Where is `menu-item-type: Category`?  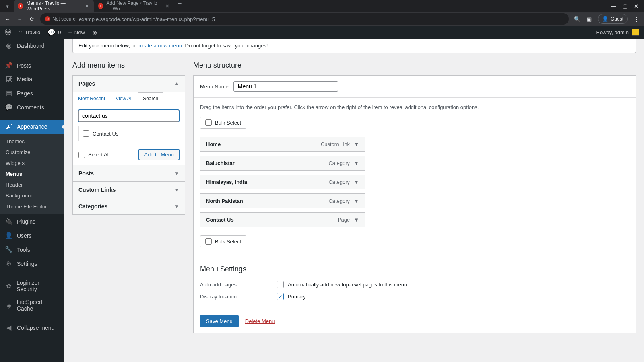 menu-item-type: Category is located at coordinates (339, 163).